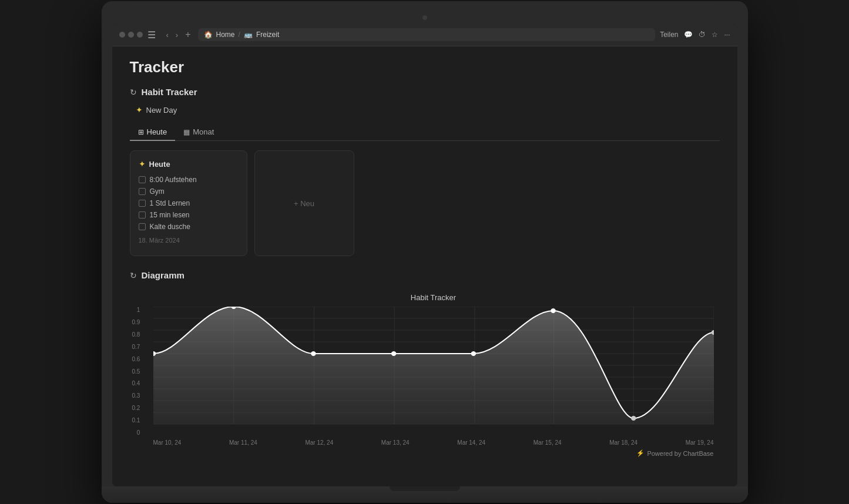 The width and height of the screenshot is (849, 504). Describe the element at coordinates (425, 489) in the screenshot. I see `laptop-notch` at that location.